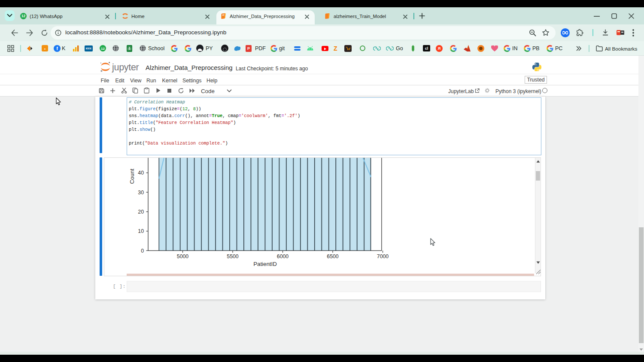  What do you see at coordinates (333, 256) in the screenshot?
I see `svg-text: 6500` at bounding box center [333, 256].